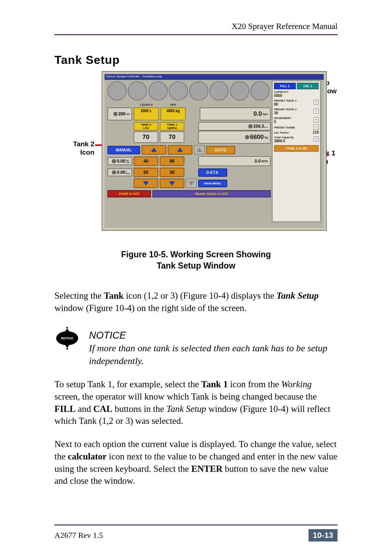 This screenshot has height=556, width=392. What do you see at coordinates (285, 86) in the screenshot?
I see `fill-button: FILL 1` at bounding box center [285, 86].